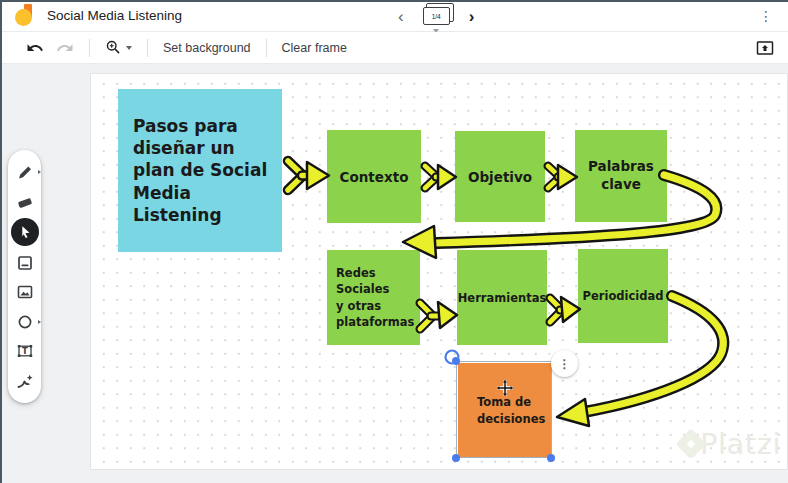 Image resolution: width=788 pixels, height=483 pixels. I want to click on sticky-note-icon, so click(25, 263).